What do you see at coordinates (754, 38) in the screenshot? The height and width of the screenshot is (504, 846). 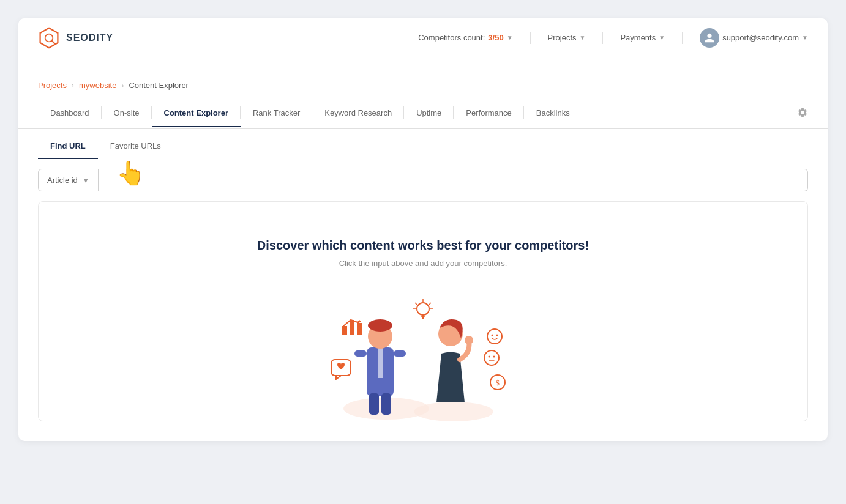 I see `user-menu: support@seodity.com ▼` at bounding box center [754, 38].